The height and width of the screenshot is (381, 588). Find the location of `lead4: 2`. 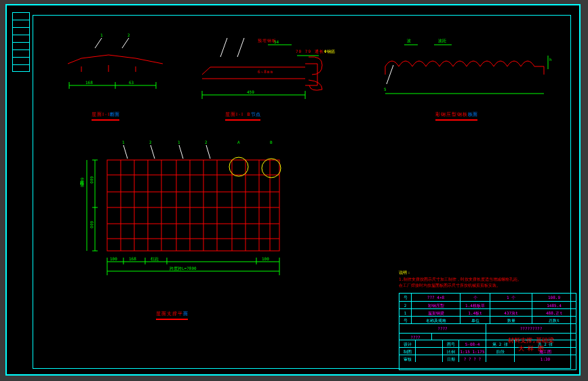

lead4: 2 is located at coordinates (206, 142).